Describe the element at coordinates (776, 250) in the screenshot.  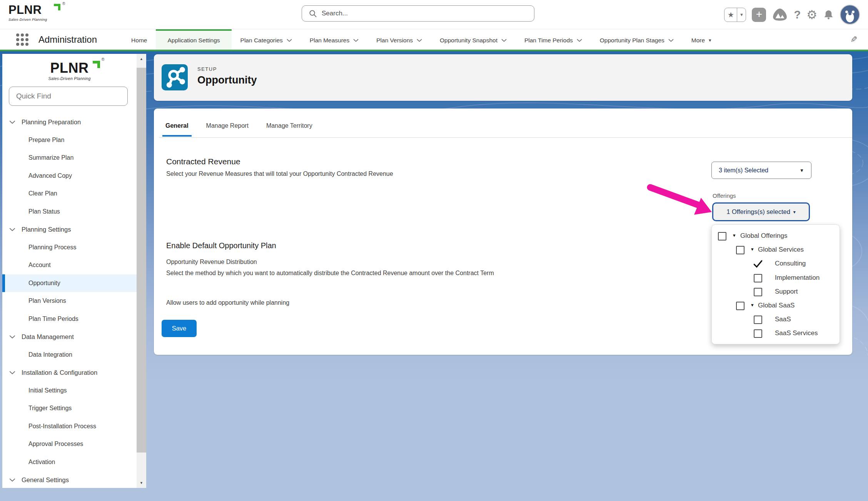
I see `offering-node-global-services: ▾Global Services` at that location.